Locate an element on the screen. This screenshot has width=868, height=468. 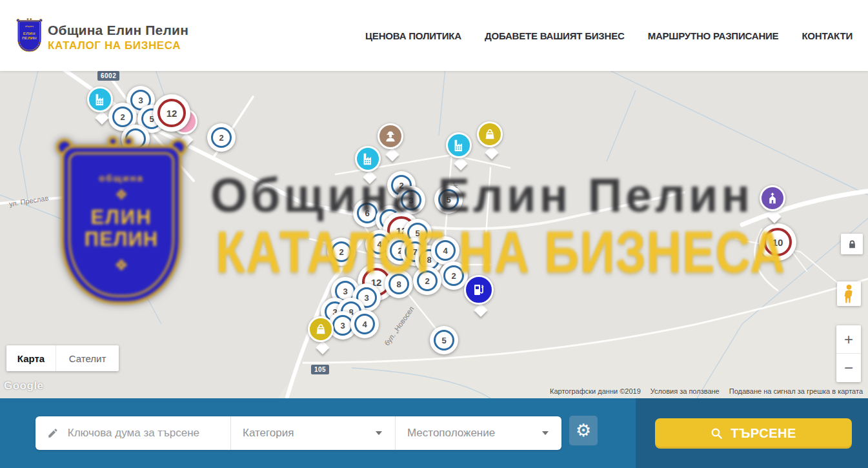
site-subtitle: КАТАЛОГ НА БИЗНЕСА is located at coordinates (118, 46).